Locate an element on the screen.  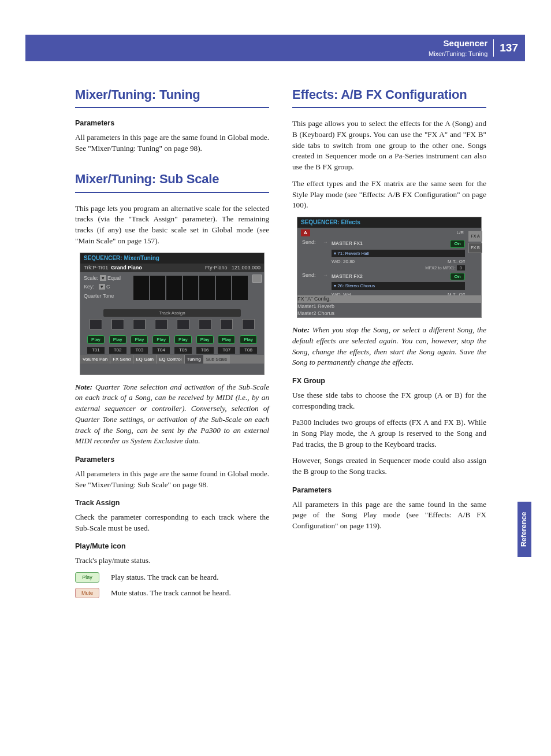
play-pill: Play is located at coordinates (96, 340).